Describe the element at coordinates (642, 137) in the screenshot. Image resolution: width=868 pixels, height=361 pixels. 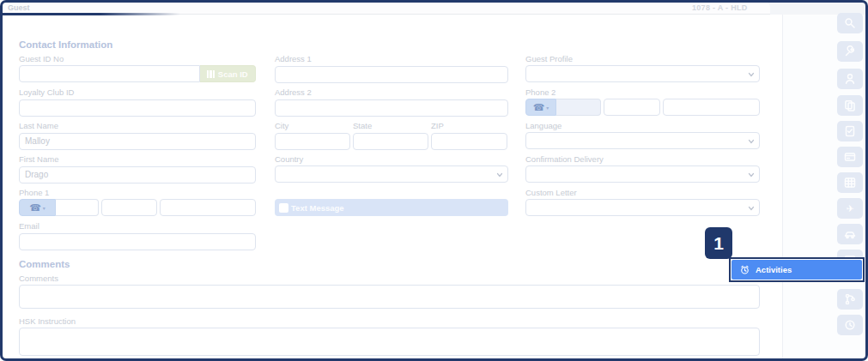
I see `contact-column-right: Guest Profile Phone 2 ☎ ▾ Language` at that location.